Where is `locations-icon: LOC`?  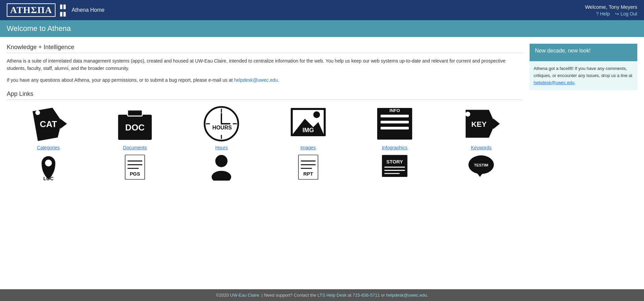
locations-icon: LOC is located at coordinates (48, 167).